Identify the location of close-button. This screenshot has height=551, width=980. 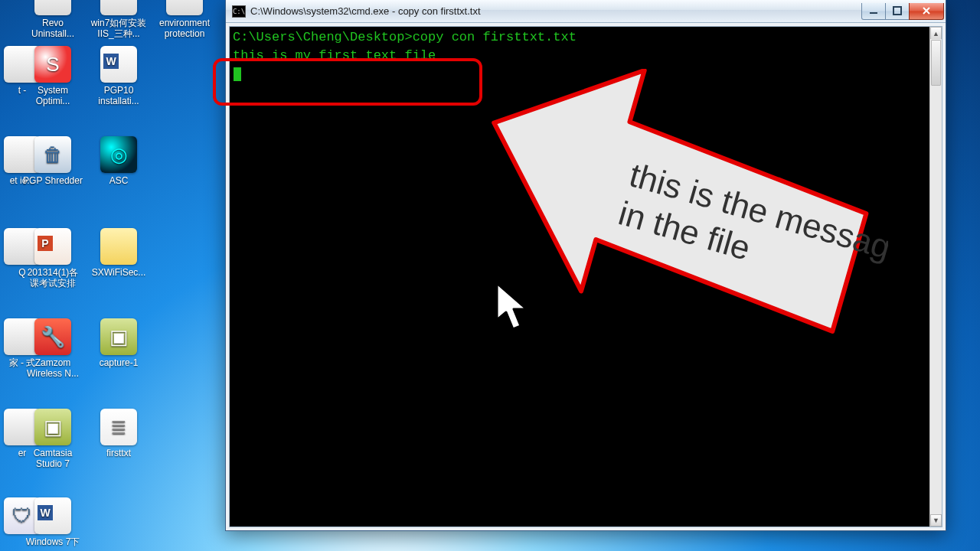
(926, 11).